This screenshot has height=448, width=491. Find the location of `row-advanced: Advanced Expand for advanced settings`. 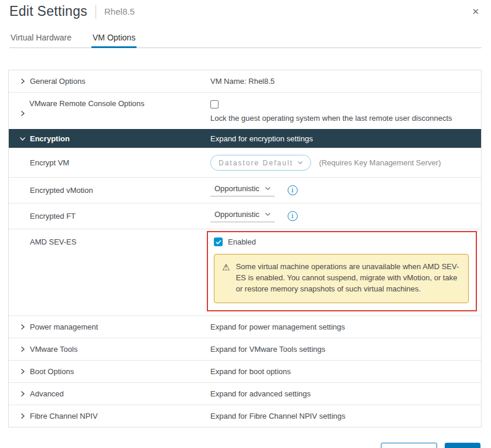

row-advanced: Advanced Expand for advanced settings is located at coordinates (245, 393).